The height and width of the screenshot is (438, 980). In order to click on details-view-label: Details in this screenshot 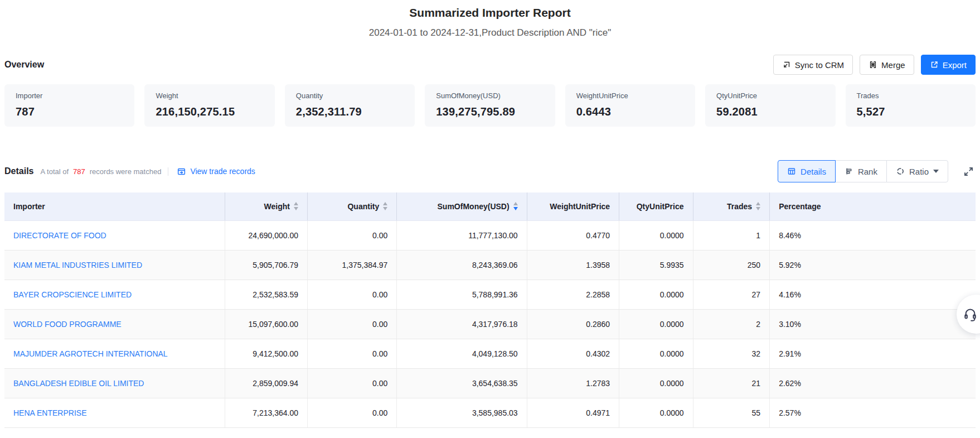, I will do `click(813, 172)`.